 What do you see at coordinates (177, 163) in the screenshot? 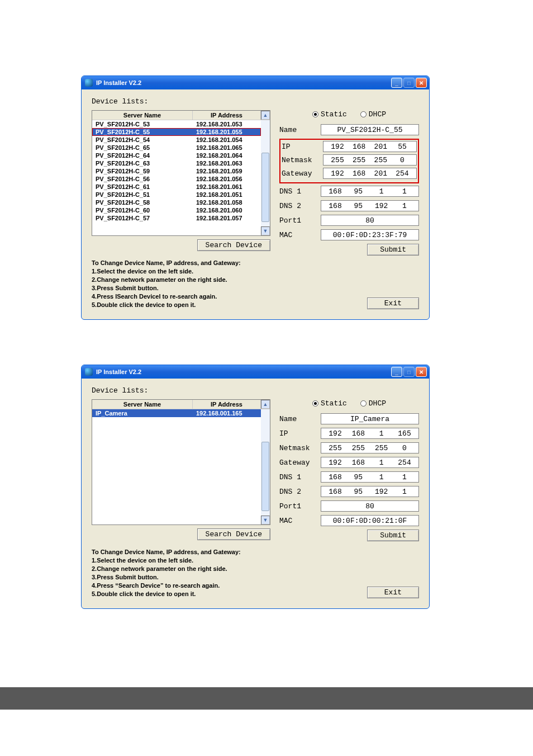
I see `table-row: PV_SF2012H-C_63 192.168.201.063` at bounding box center [177, 163].